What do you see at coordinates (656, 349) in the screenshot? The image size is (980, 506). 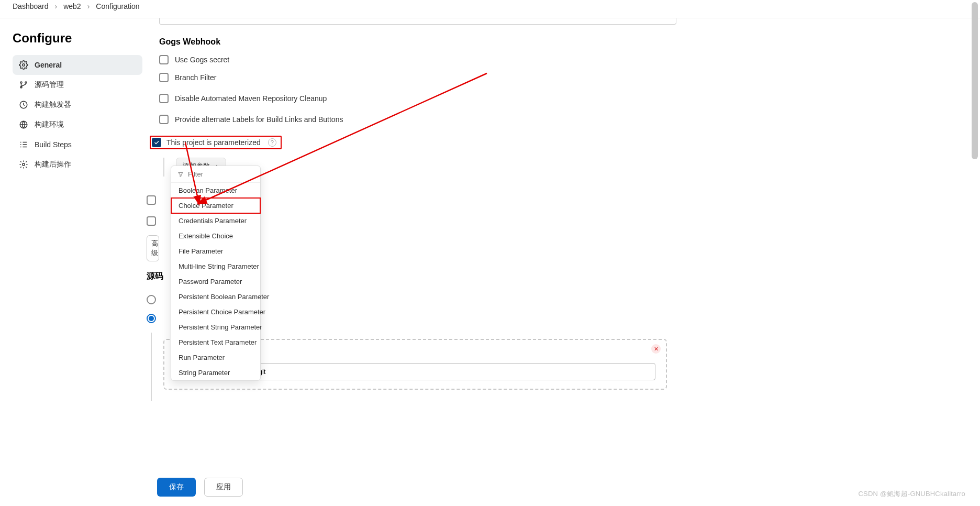 I see `close-icon: ✕` at bounding box center [656, 349].